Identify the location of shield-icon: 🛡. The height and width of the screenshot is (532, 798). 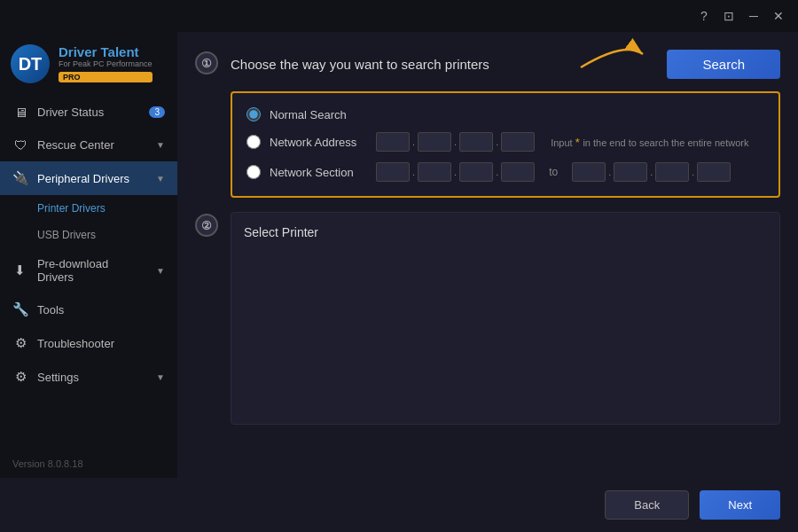
(20, 145).